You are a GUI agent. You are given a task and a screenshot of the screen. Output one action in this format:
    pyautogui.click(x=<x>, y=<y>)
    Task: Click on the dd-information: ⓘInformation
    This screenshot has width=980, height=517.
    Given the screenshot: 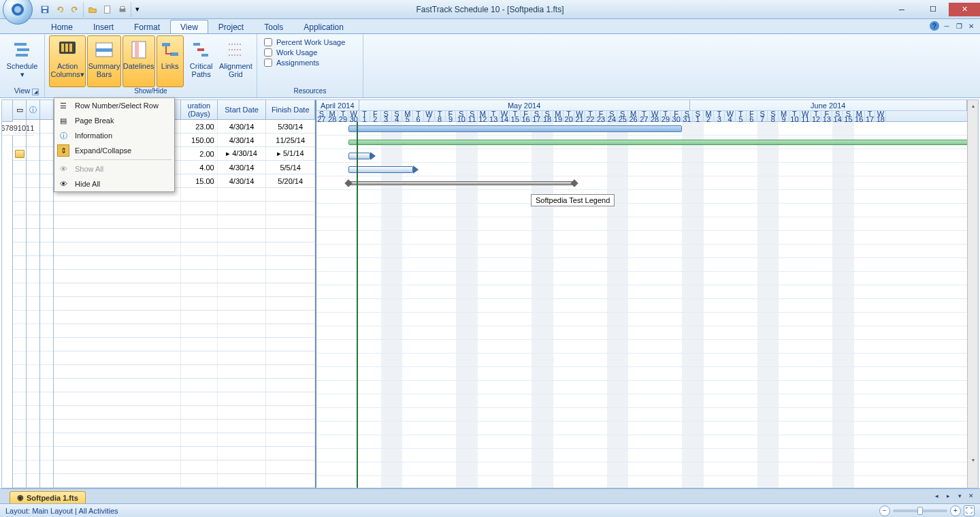 What is the action you would take?
    pyautogui.click(x=114, y=136)
    